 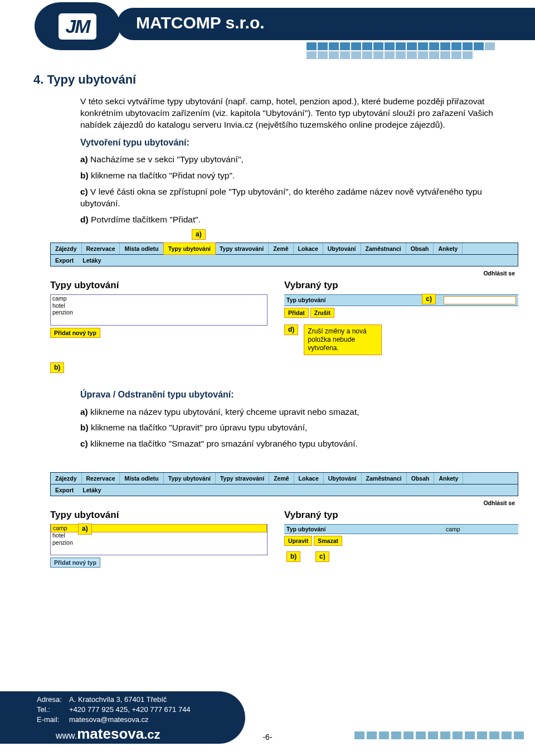 I want to click on logo-text: JM, so click(x=77, y=27).